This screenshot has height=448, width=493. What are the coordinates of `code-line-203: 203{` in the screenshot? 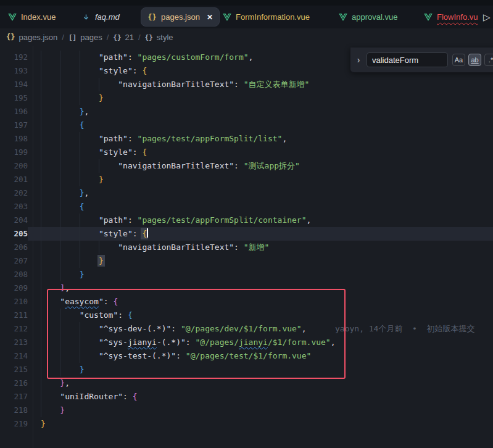 It's located at (247, 207).